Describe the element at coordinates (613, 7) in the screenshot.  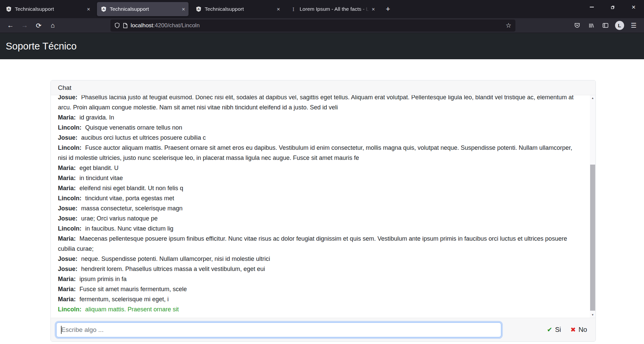
I see `restore-icon` at that location.